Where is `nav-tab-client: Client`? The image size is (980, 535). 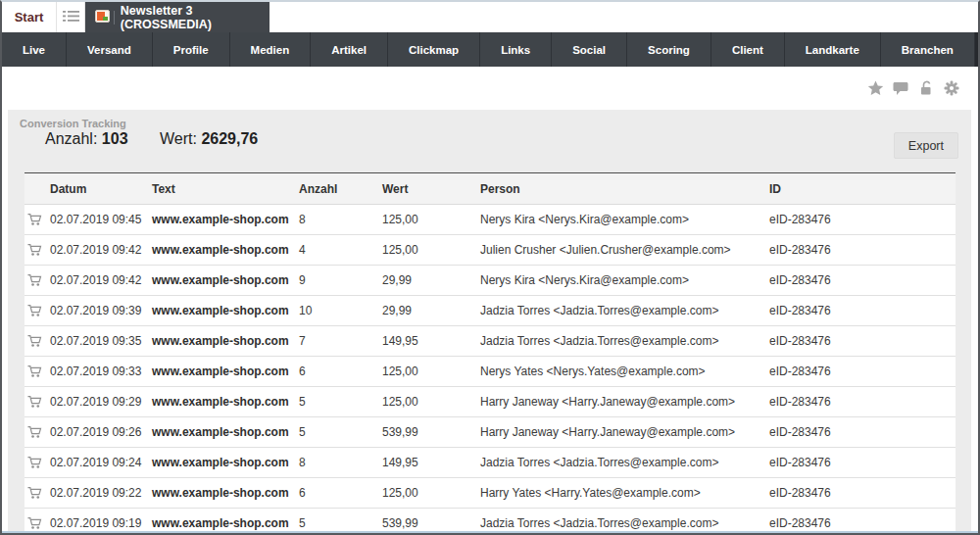
nav-tab-client: Client is located at coordinates (749, 49).